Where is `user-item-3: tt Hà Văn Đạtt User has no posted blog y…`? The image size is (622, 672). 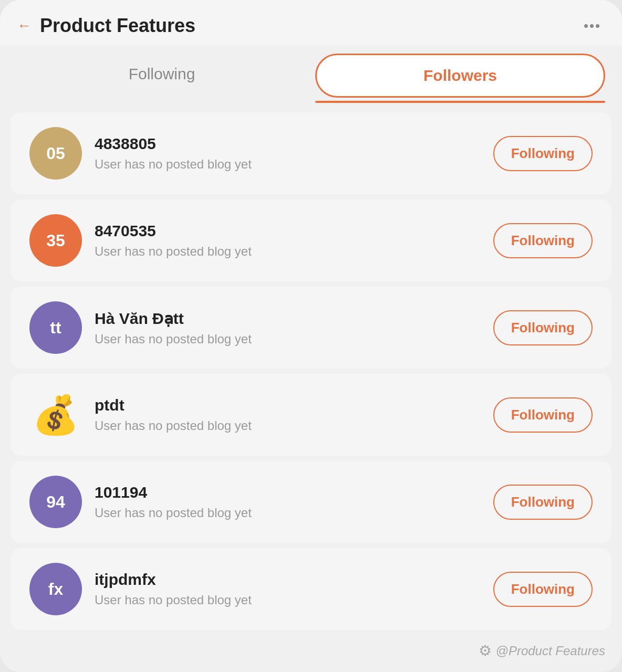
user-item-3: tt Hà Văn Đạtt User has no posted blog y… is located at coordinates (311, 328).